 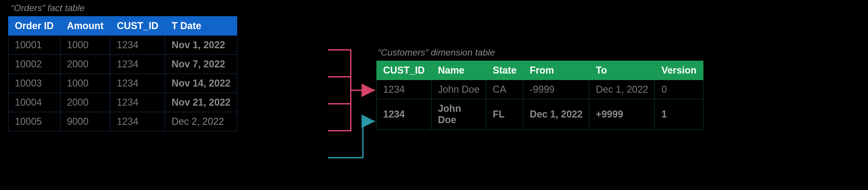 I want to click on customers-table: CUST_ID Name State From To Version 1234 …, so click(x=540, y=95).